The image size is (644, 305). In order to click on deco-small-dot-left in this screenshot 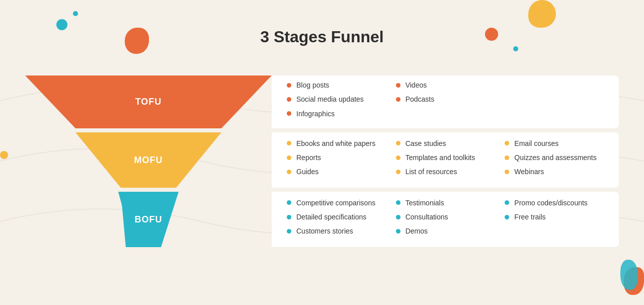, I will do `click(4, 155)`.